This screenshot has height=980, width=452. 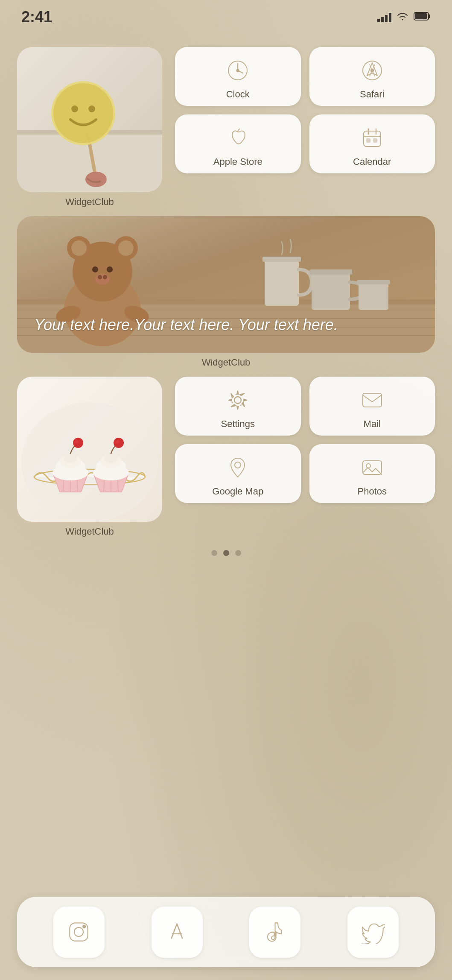 I want to click on widgetclub-3-label: WidgetClub, so click(x=90, y=532).